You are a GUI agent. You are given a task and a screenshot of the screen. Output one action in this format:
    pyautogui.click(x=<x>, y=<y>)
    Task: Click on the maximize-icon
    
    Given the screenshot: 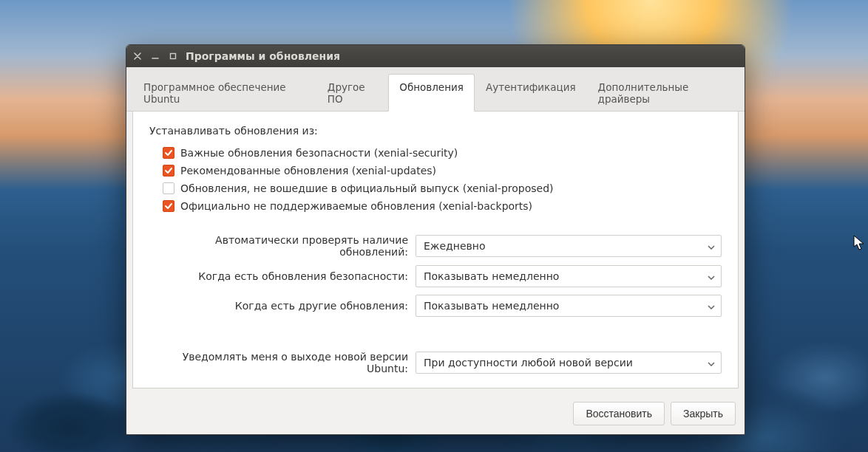 What is the action you would take?
    pyautogui.click(x=173, y=56)
    